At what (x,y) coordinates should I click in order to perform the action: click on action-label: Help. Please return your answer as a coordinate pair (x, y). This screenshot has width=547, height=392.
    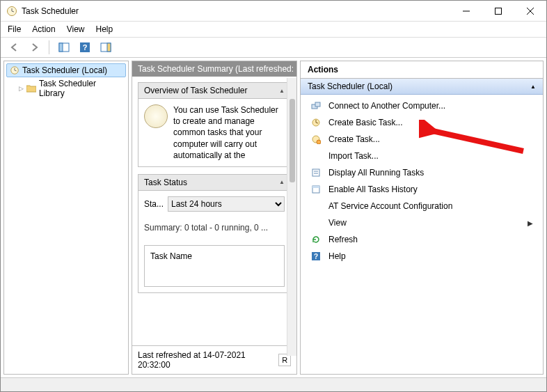
    Looking at the image, I should click on (337, 256).